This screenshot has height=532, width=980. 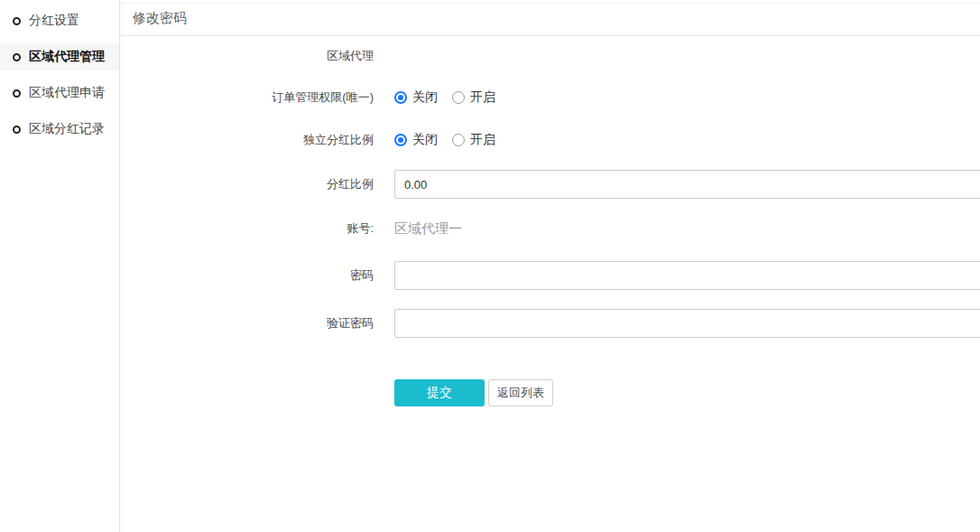 What do you see at coordinates (247, 56) in the screenshot?
I see `region-agent-label: 区域代理` at bounding box center [247, 56].